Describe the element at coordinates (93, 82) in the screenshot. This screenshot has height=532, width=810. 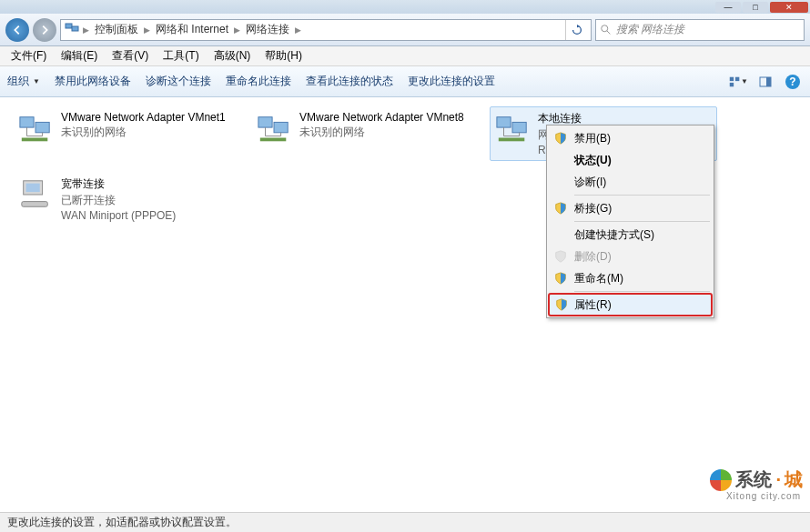
I see `cmd-disable-device: 禁用此网络设备` at that location.